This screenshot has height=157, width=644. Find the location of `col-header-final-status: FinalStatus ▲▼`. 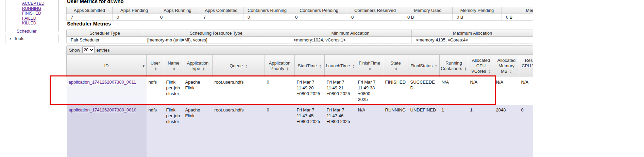

col-header-final-status: FinalStatus ▲▼ is located at coordinates (424, 66).